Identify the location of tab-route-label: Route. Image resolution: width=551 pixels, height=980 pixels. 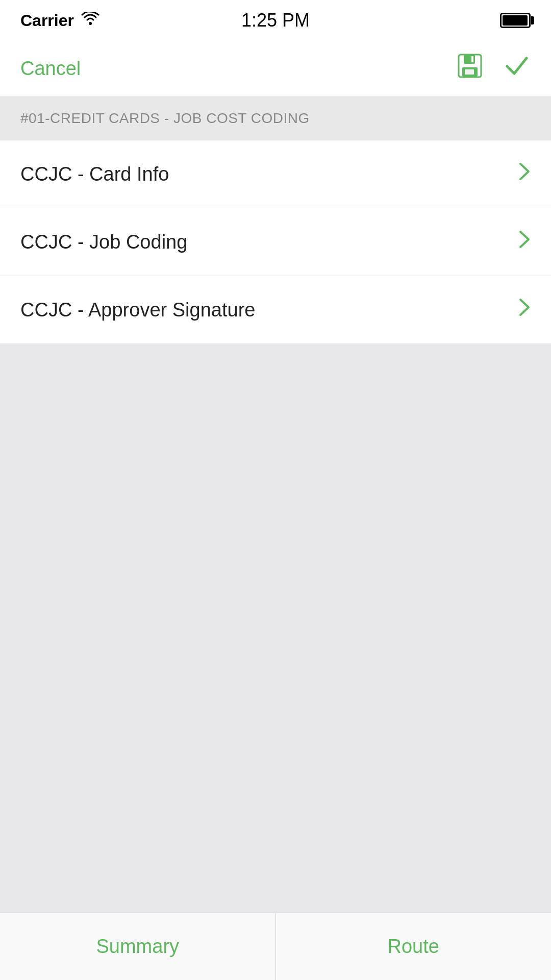
(413, 946).